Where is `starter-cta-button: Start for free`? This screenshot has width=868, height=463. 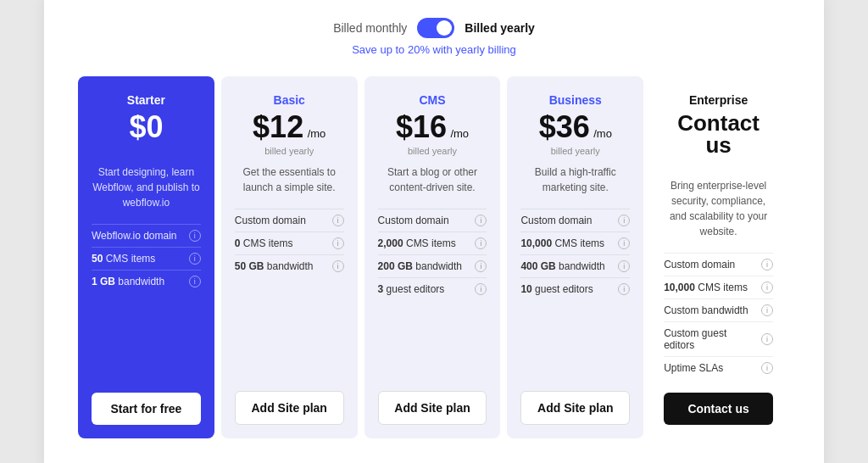 starter-cta-button: Start for free is located at coordinates (146, 409).